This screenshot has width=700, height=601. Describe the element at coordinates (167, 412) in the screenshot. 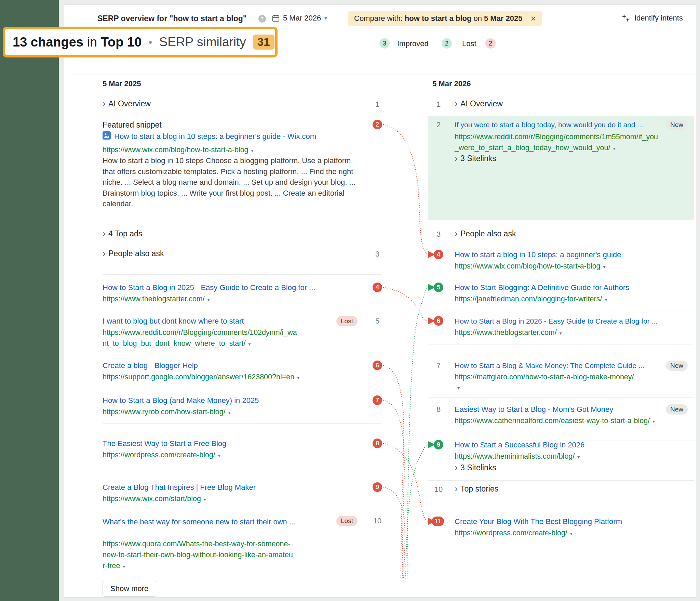

I see `result-url-dropdown: https://www.ryrob.com/how-start-blog/▾` at that location.